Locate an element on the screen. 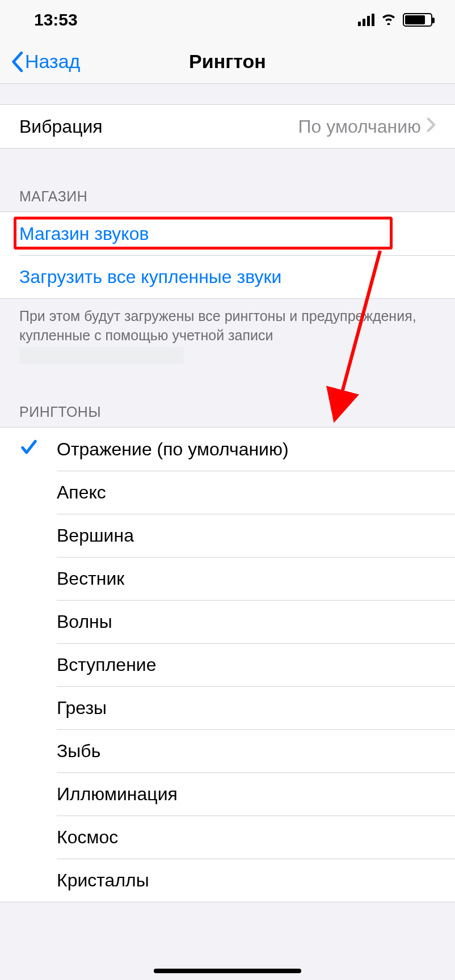 Image resolution: width=455 pixels, height=980 pixels. ringtone-label: Вступление is located at coordinates (107, 665).